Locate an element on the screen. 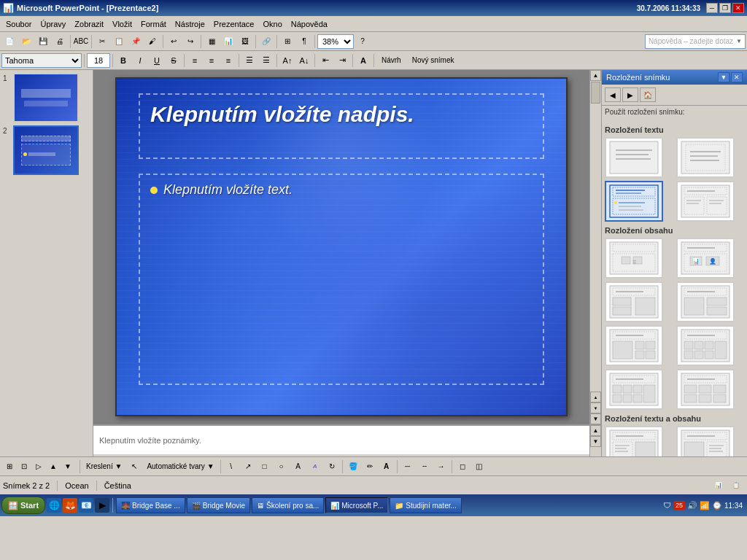 The image size is (747, 560). strikethrough-button: S is located at coordinates (174, 61).